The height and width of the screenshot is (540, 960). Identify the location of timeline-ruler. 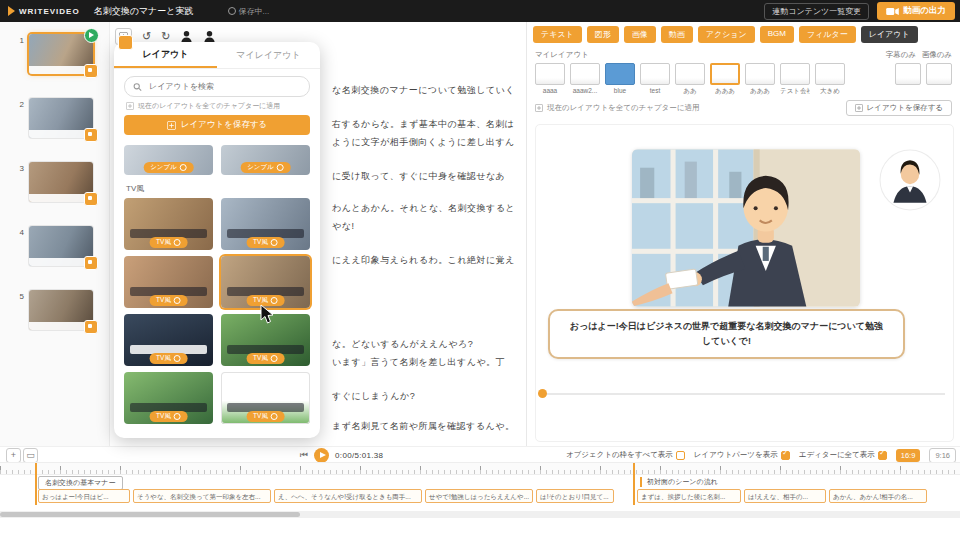
(480, 468).